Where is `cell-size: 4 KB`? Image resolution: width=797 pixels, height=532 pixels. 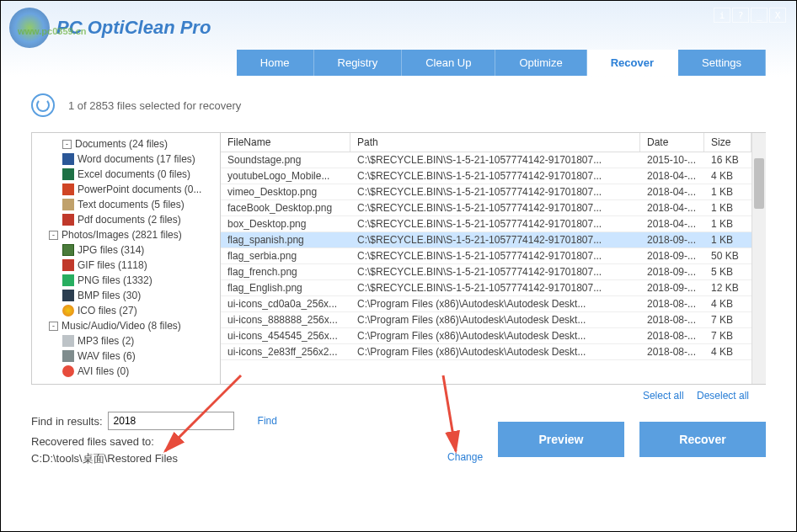 cell-size: 4 KB is located at coordinates (728, 304).